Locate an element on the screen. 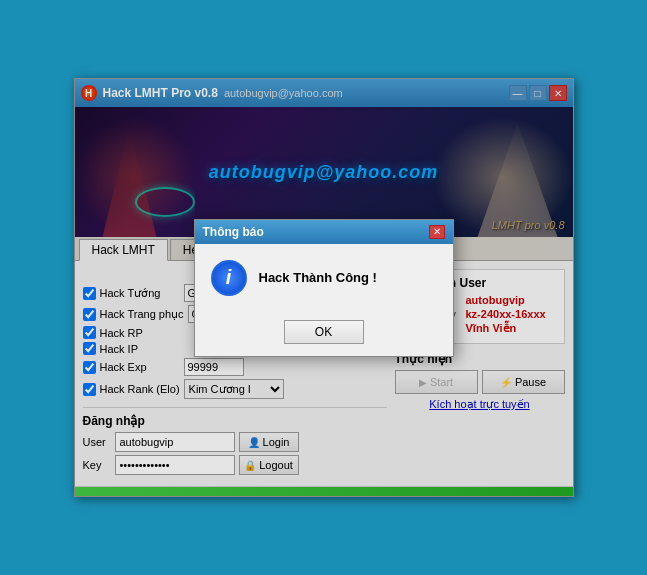  ok-button: OK is located at coordinates (324, 332).